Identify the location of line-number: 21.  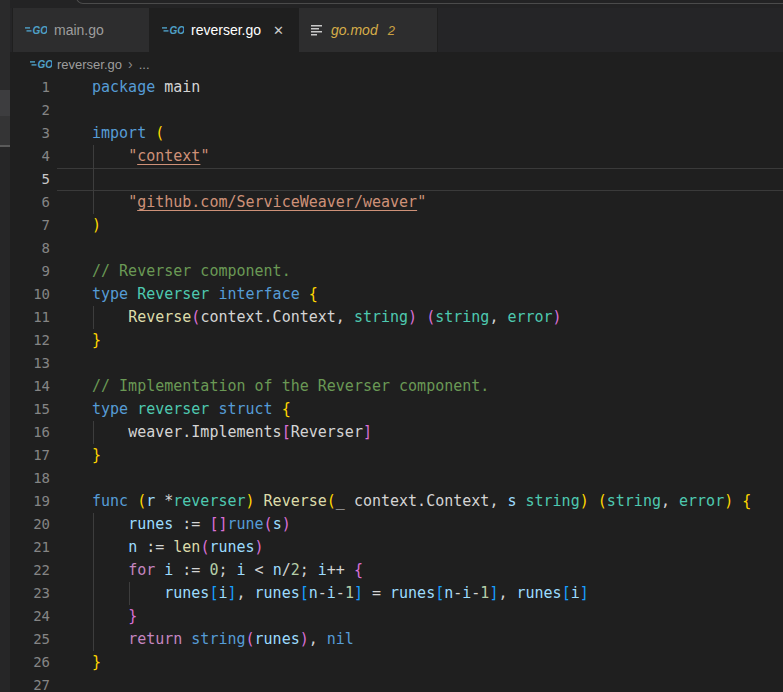
(30, 548).